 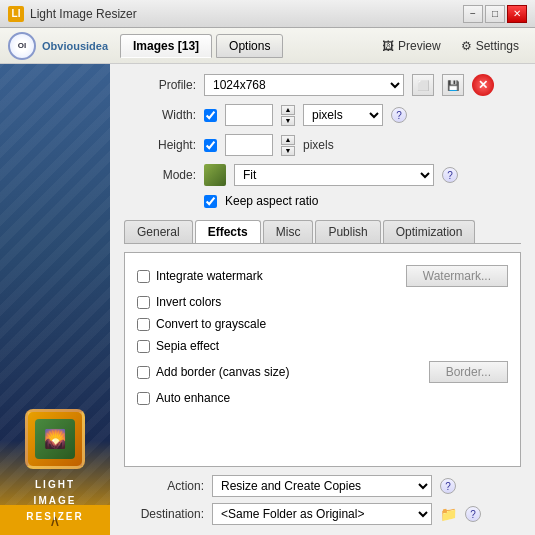 What do you see at coordinates (210, 116) in the screenshot?
I see `width-checkbox` at bounding box center [210, 116].